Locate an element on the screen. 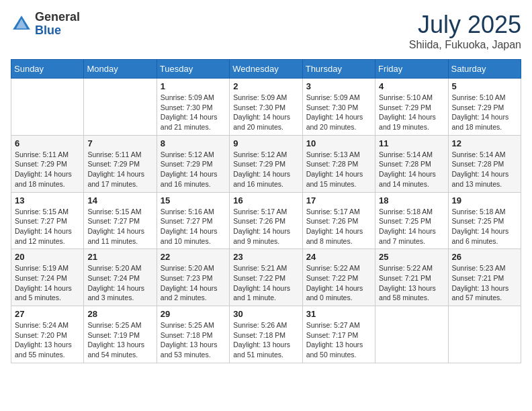 This screenshot has width=532, height=411. logo-general: General is located at coordinates (58, 17).